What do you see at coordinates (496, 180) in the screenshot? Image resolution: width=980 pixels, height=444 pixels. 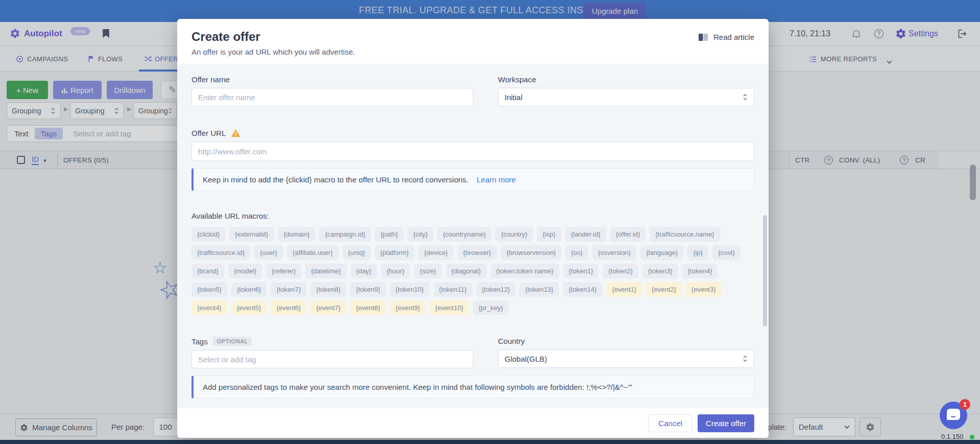 I see `learn-more-link: Learn more` at bounding box center [496, 180].